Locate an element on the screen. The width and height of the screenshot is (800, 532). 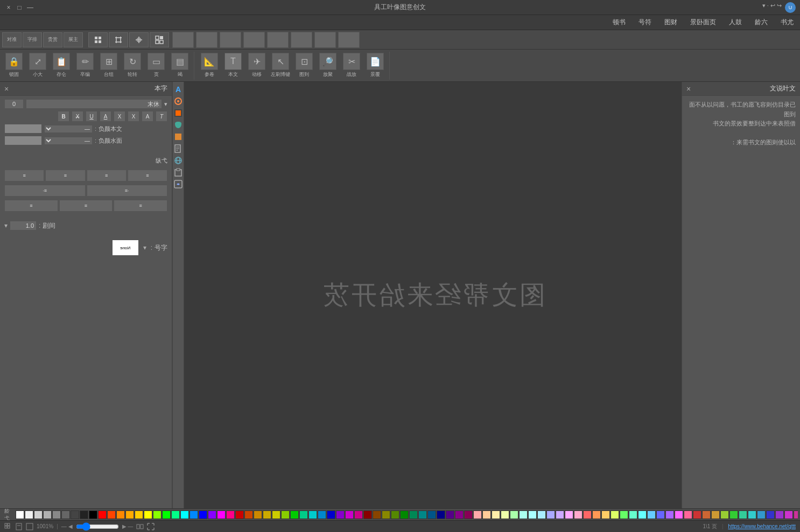
tool-text: T 本文 is located at coordinates (233, 66).